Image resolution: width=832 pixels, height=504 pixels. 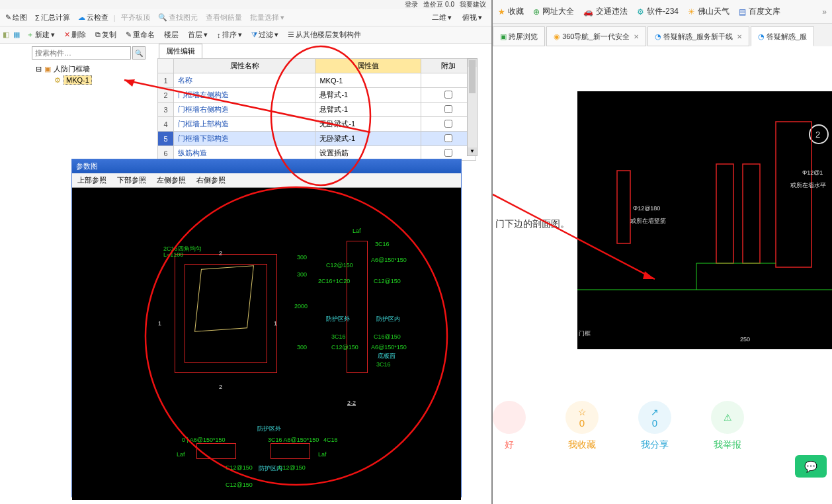 What do you see at coordinates (181, 51) in the screenshot?
I see `property-tab: 属性编辑` at bounding box center [181, 51].